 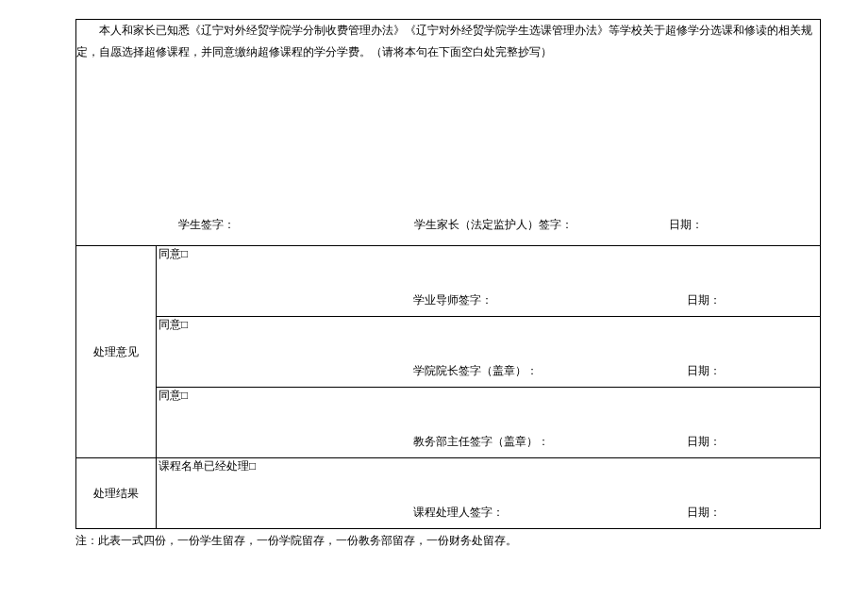 What do you see at coordinates (704, 372) in the screenshot?
I see `dean-date-label: 日期：` at bounding box center [704, 372].